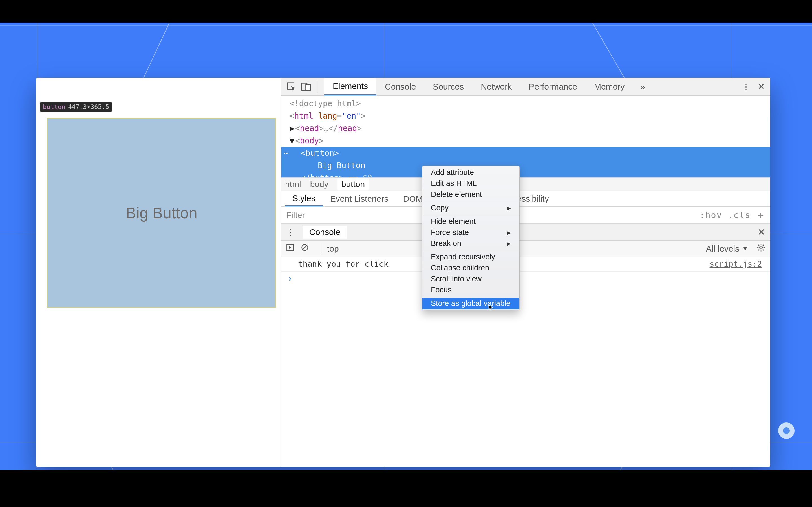  Describe the element at coordinates (471, 290) in the screenshot. I see `ctx-item: Focus` at that location.